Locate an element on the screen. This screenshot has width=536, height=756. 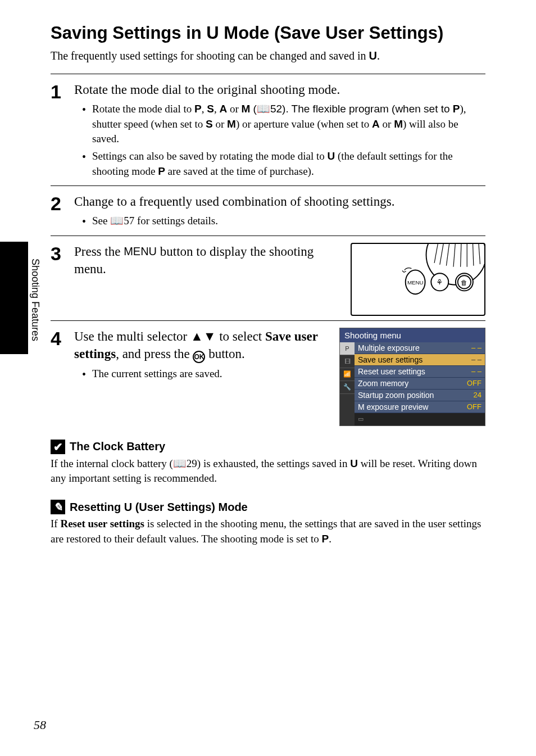
menu-value: 24 is located at coordinates (478, 395).